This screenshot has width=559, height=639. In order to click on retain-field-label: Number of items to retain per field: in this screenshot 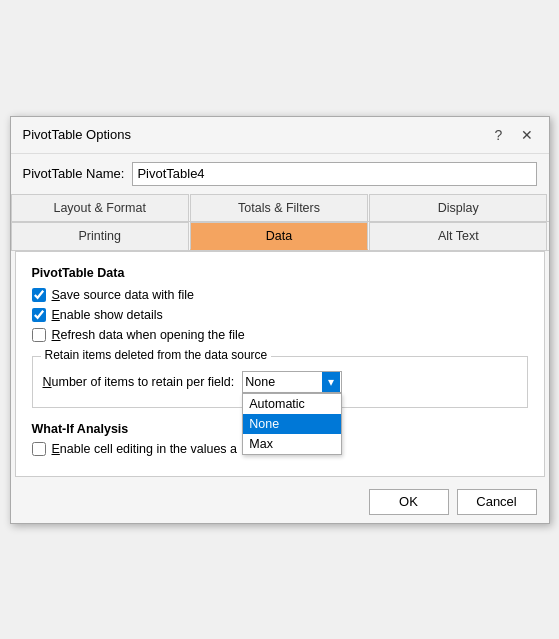, I will do `click(139, 382)`.